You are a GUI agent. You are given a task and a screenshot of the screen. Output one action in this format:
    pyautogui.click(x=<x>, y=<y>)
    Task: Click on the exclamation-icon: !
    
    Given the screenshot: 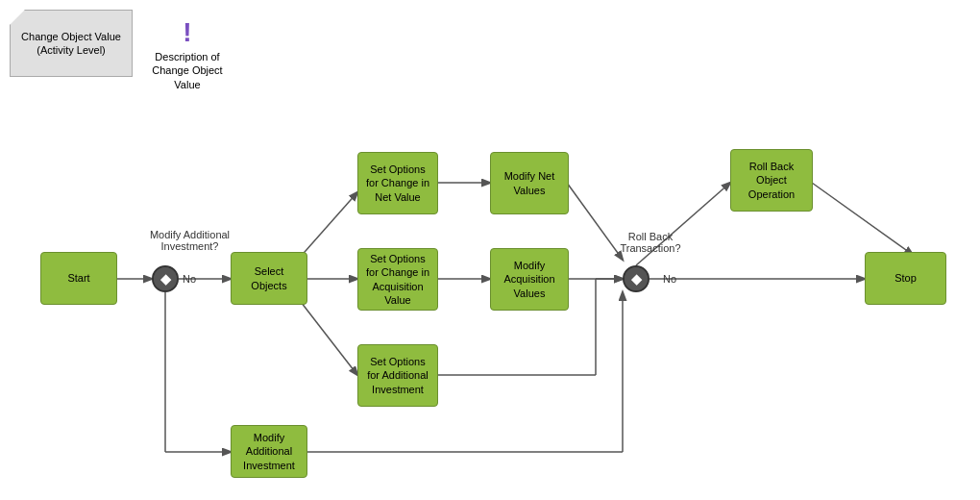 What is the action you would take?
    pyautogui.click(x=186, y=33)
    